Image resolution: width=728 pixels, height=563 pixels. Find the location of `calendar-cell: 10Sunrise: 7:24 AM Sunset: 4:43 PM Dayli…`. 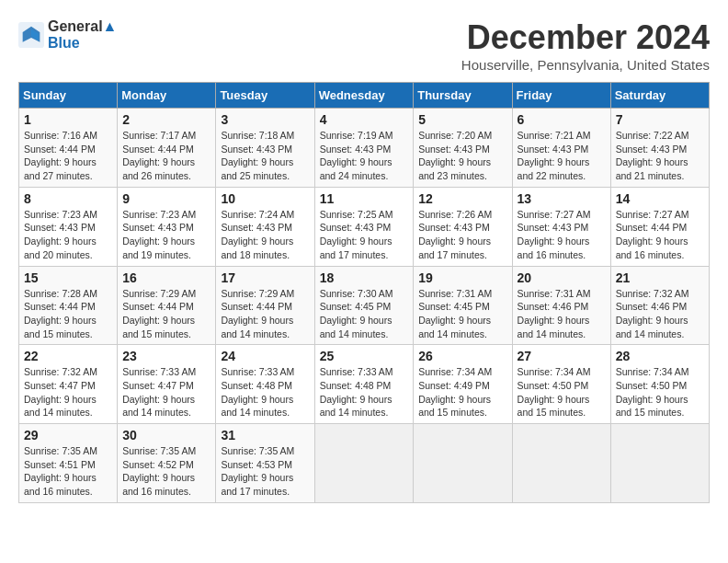

calendar-cell: 10Sunrise: 7:24 AM Sunset: 4:43 PM Dayli… is located at coordinates (265, 226).